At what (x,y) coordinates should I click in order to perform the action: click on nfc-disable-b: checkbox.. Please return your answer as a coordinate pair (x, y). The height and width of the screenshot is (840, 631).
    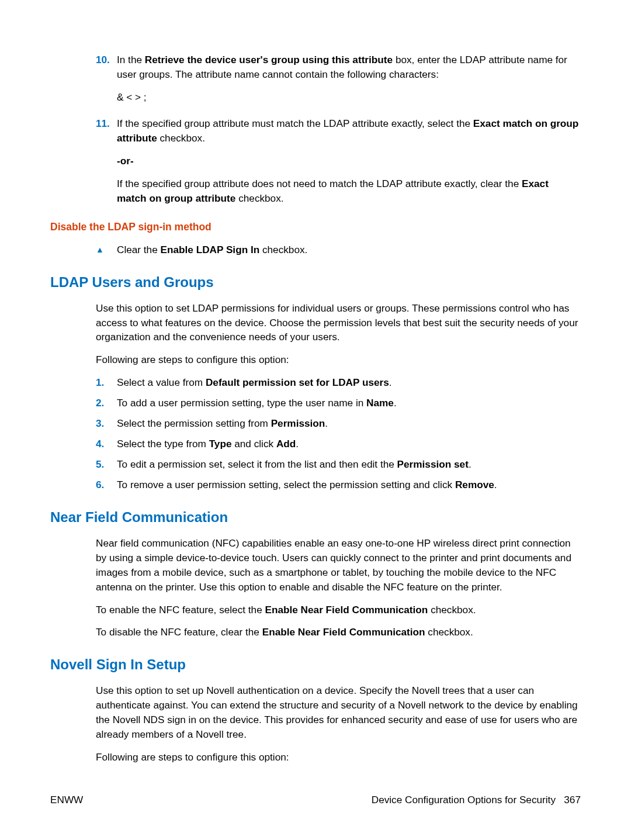
    Looking at the image, I should click on (449, 632).